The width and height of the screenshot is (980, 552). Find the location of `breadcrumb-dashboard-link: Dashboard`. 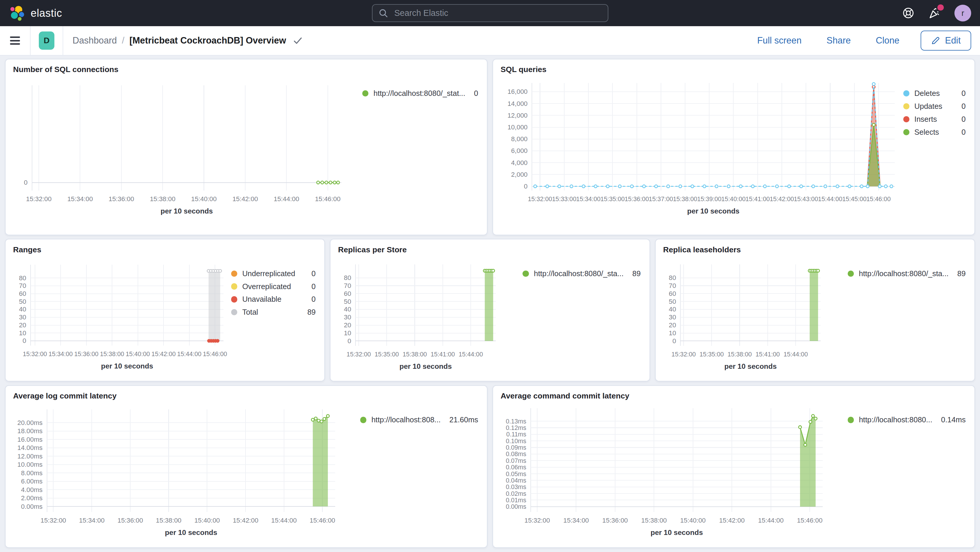

breadcrumb-dashboard-link: Dashboard is located at coordinates (95, 41).